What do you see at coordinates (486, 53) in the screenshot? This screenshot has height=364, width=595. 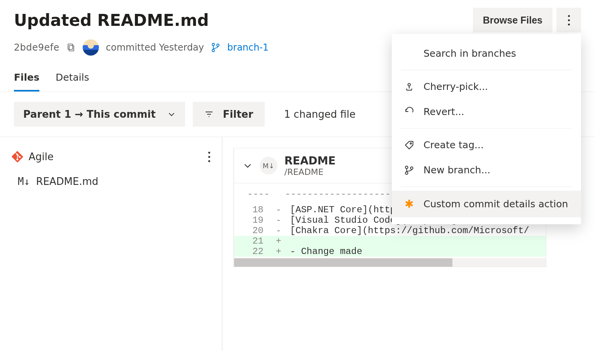 I see `menu-search-branches: Search in branches` at bounding box center [486, 53].